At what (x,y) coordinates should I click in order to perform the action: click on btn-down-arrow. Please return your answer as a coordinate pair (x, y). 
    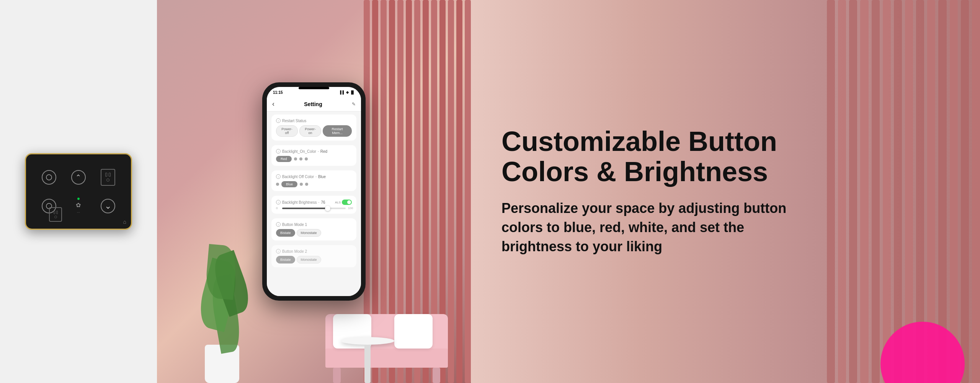
    Looking at the image, I should click on (108, 206).